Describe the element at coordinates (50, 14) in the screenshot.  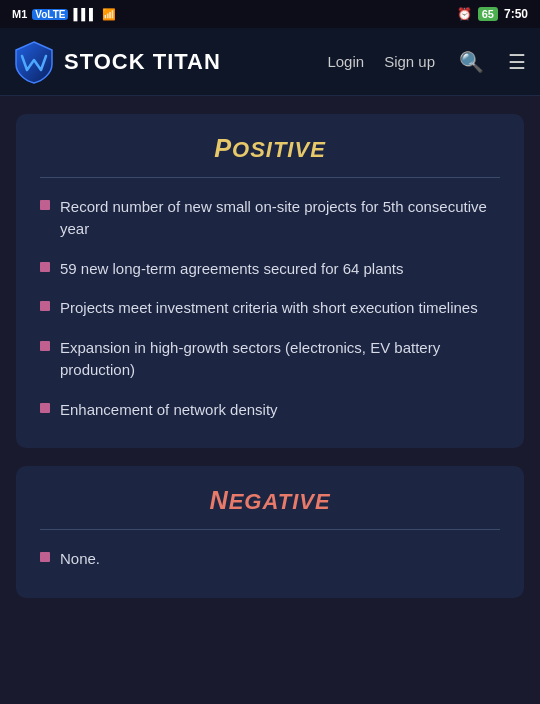
I see `volte-label: VoLTE` at that location.